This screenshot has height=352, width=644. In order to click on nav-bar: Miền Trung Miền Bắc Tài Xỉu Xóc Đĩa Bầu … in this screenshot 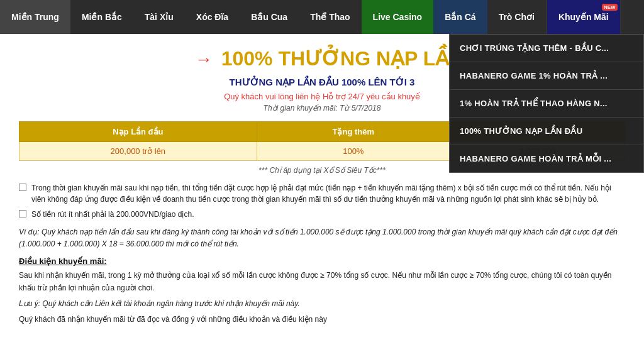, I will do `click(322, 17)`.